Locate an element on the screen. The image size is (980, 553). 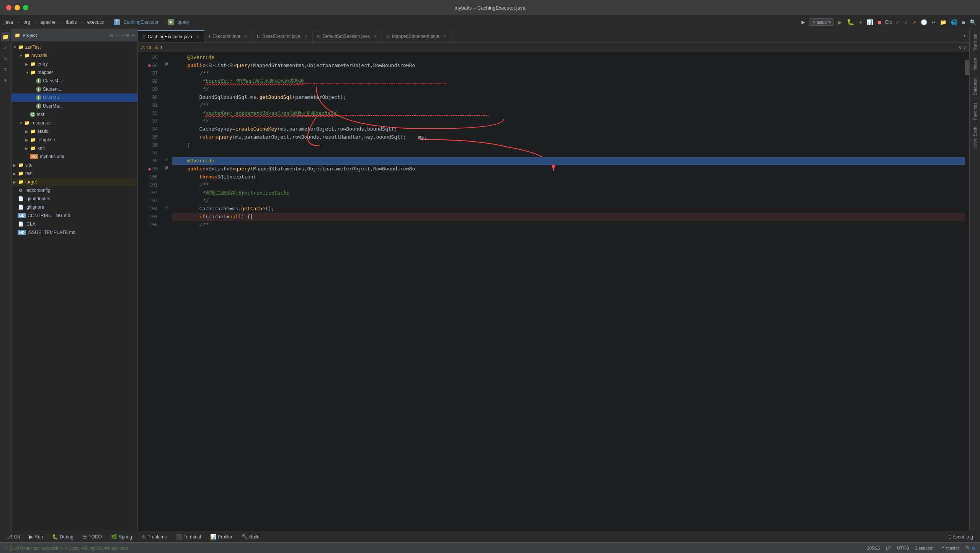
tree-icon-expand: ⊞ is located at coordinates (117, 35).